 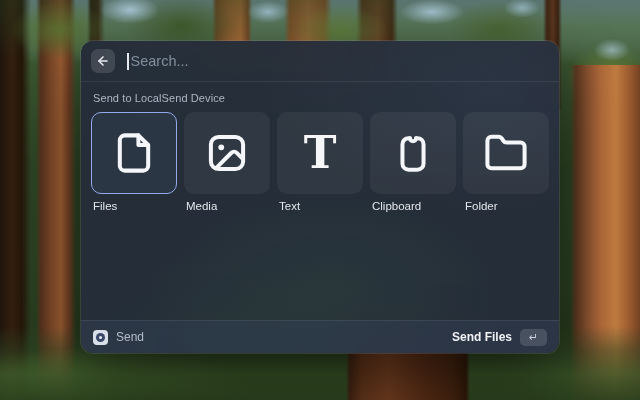 What do you see at coordinates (413, 162) in the screenshot?
I see `send-option-clipboard: Clipboard` at bounding box center [413, 162].